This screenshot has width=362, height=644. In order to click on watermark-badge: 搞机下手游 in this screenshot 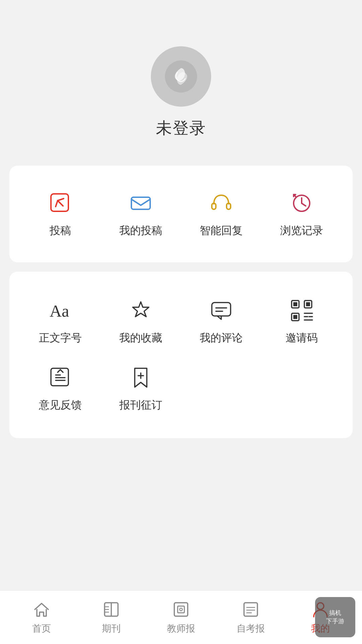, I will do `click(335, 617)`.